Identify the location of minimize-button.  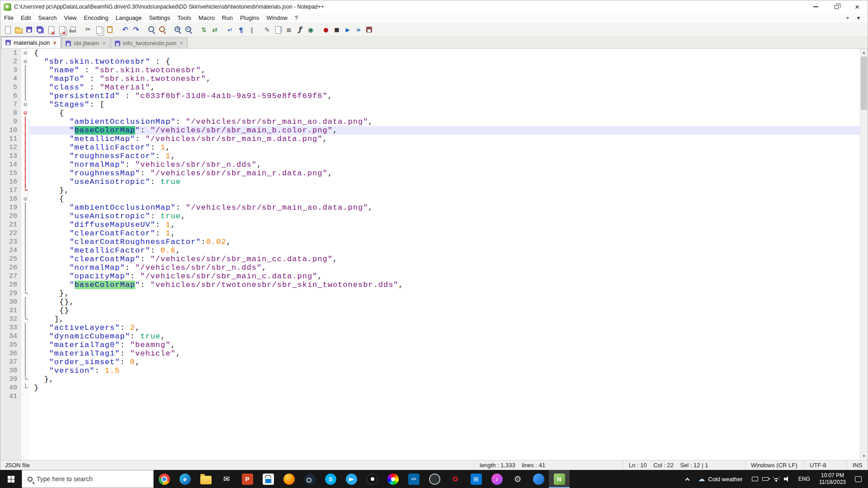
(816, 7).